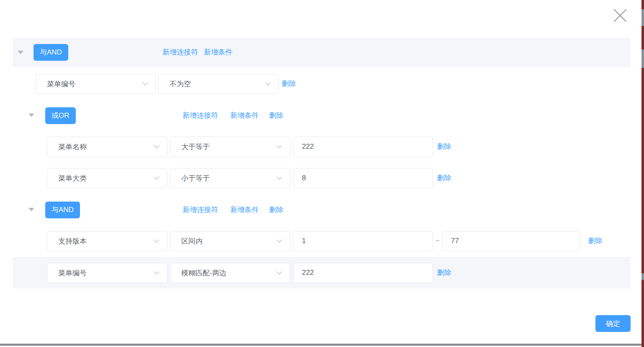 Image resolution: width=644 pixels, height=347 pixels. Describe the element at coordinates (196, 179) in the screenshot. I see `operator-select-value: 小于等于` at that location.